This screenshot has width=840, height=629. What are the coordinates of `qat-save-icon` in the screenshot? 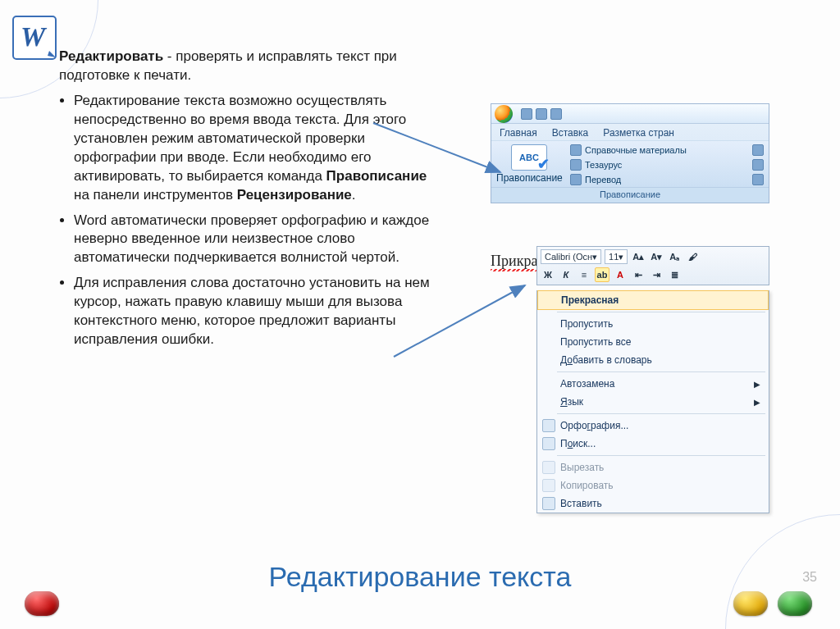 It's located at (527, 114).